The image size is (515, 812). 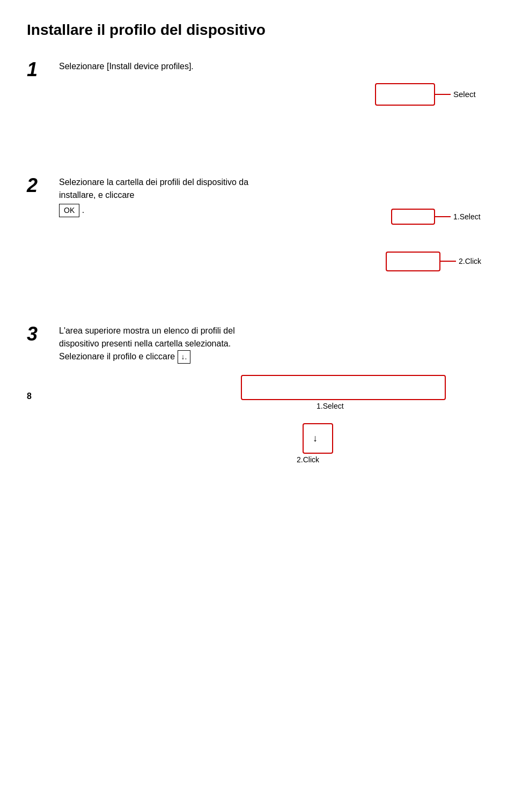 I want to click on step3-box1, so click(x=343, y=387).